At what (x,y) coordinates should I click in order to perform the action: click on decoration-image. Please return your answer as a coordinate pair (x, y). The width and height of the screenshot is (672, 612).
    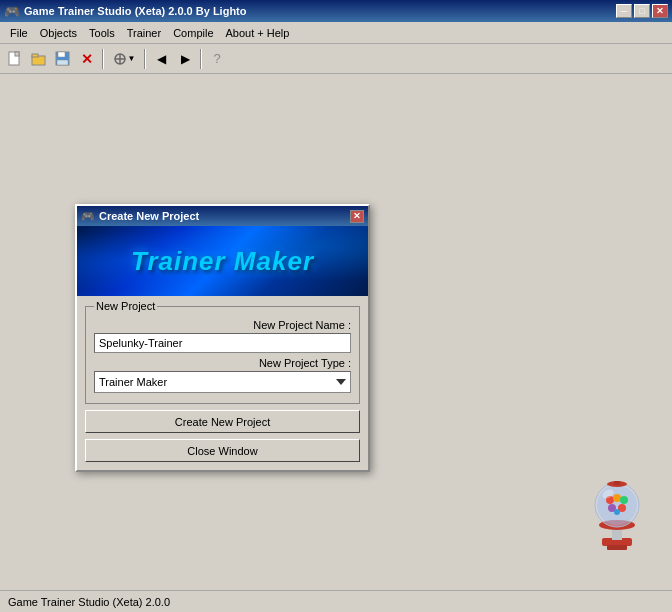
    Looking at the image, I should click on (622, 515).